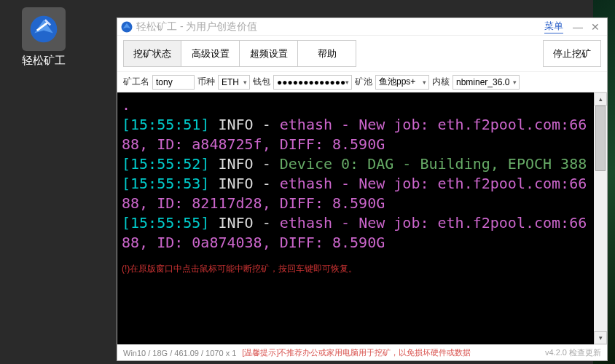  Describe the element at coordinates (578, 27) in the screenshot. I see `minimize-button: —` at that location.